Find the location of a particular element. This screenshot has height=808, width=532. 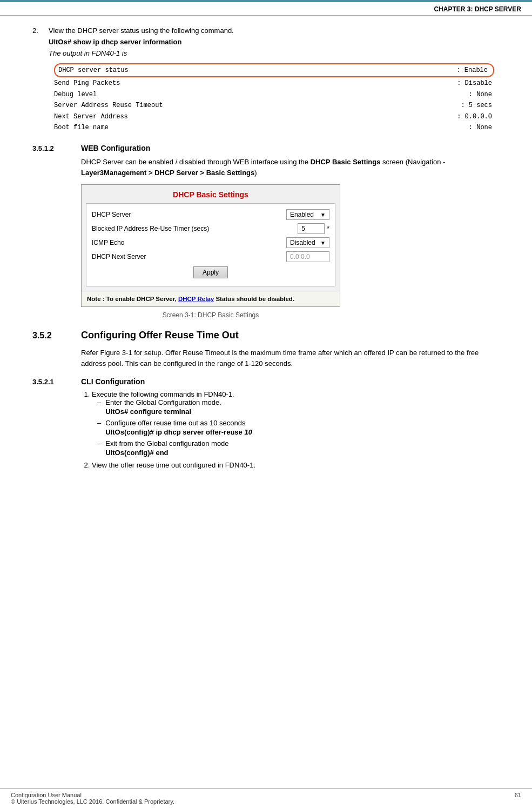

form-row-next-server: DHCP Next Server is located at coordinates (211, 257).